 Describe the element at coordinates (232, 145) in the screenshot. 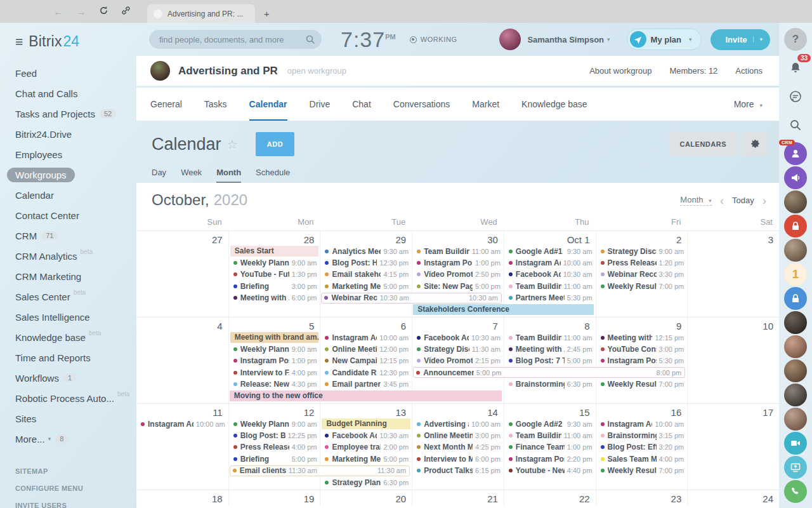

I see `favorite-star-icon: ☆` at that location.